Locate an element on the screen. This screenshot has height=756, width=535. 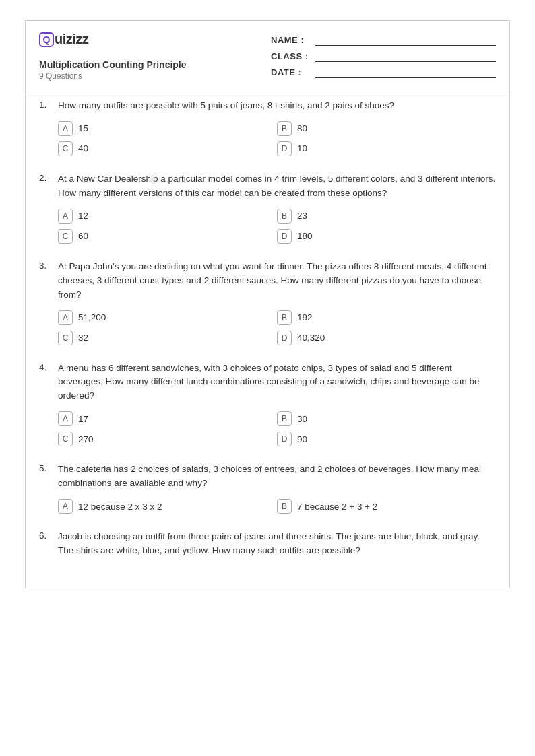
class-label: CLASS : is located at coordinates (291, 57).